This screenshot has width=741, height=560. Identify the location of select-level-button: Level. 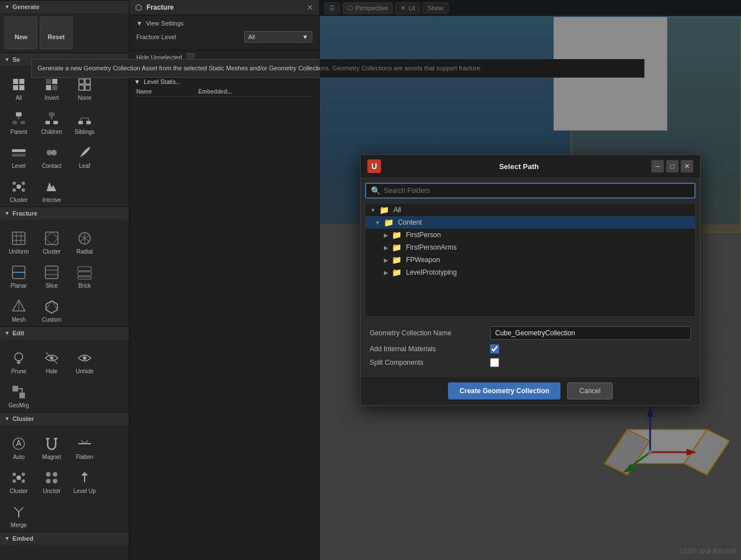
(19, 153).